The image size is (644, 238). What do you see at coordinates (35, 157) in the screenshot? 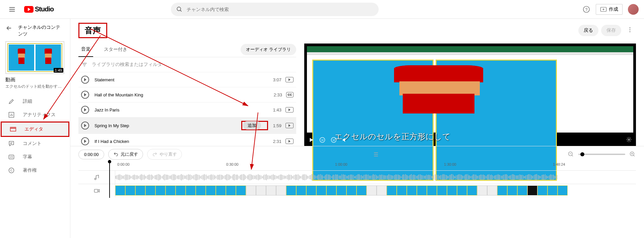
I see `sidebar-item-subtitles: 字幕` at bounding box center [35, 157].